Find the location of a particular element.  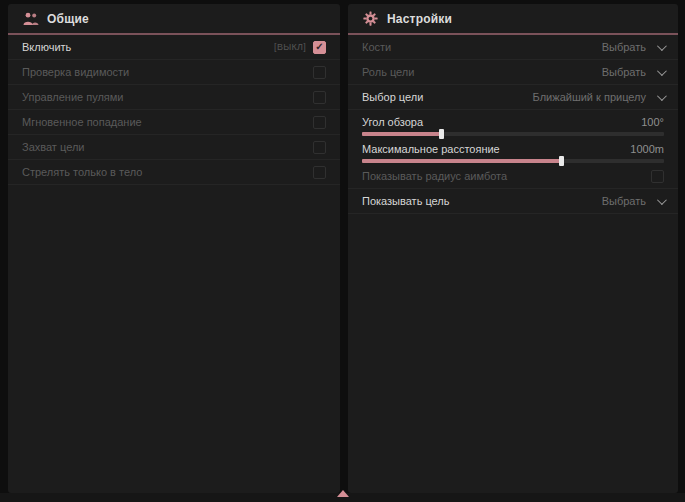

max-distance-value: 1000m is located at coordinates (647, 149).